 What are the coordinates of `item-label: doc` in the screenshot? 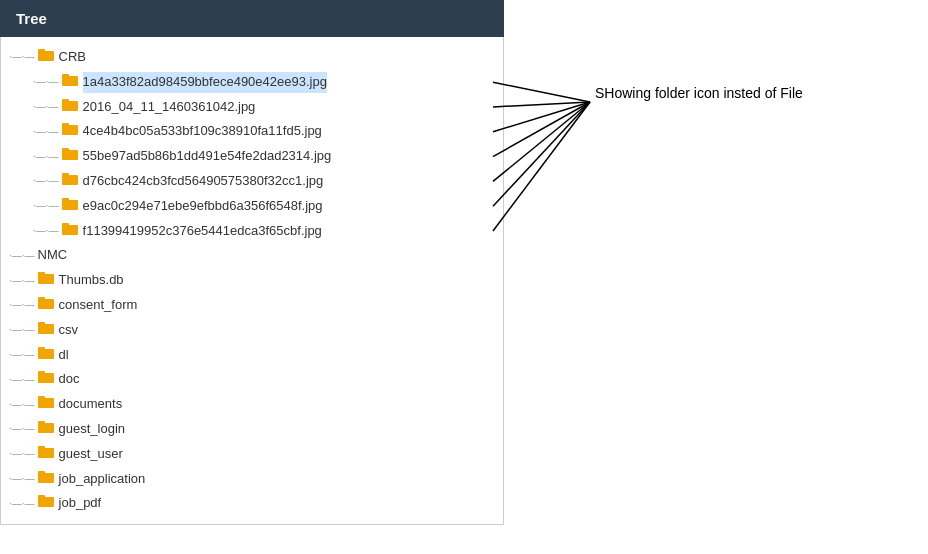 It's located at (70, 380).